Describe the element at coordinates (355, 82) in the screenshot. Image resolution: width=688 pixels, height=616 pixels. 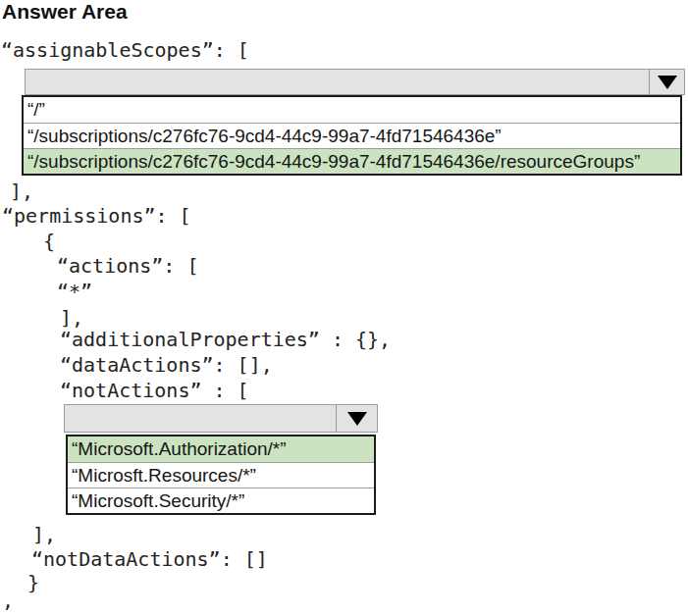
I see `assignable-scopes-dropdown` at that location.